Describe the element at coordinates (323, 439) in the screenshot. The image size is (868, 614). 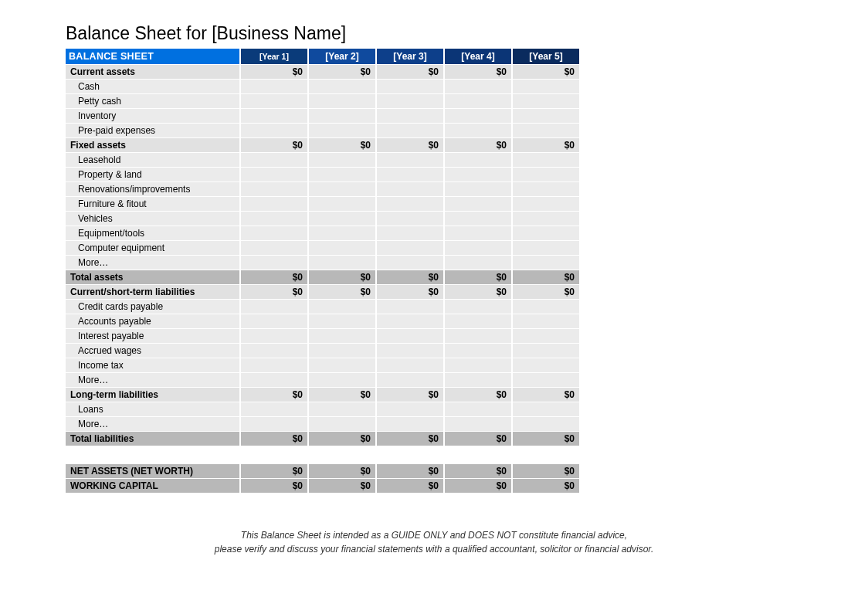
I see `table-row: Total liabilities$0$0$0$0$0` at that location.